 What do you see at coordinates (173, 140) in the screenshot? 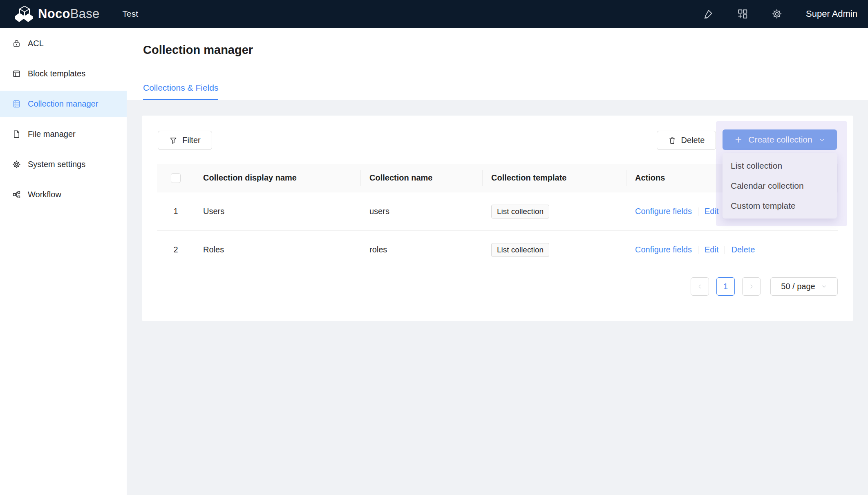
I see `filter-icon` at bounding box center [173, 140].